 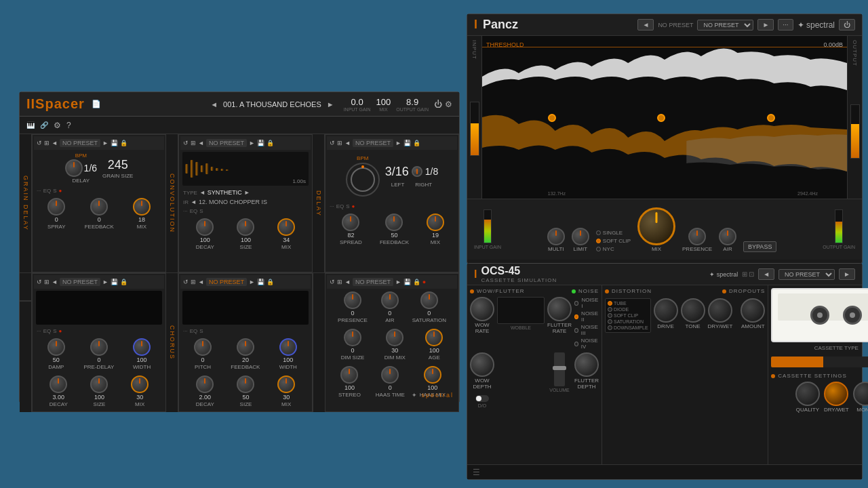 I want to click on next-icon-6: ►, so click(x=399, y=282).